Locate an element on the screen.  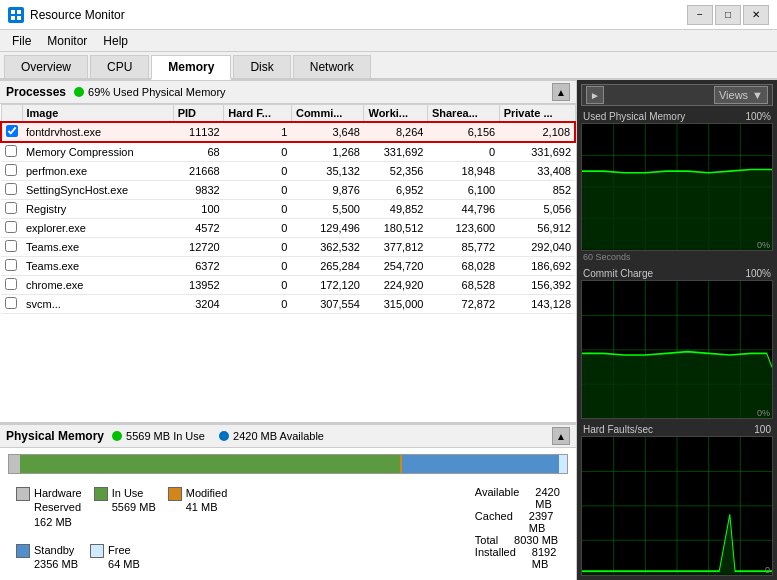
table-row: Teams.exe 6372 0 265,284 254,720 68,028 … is located at coordinates (288, 266).